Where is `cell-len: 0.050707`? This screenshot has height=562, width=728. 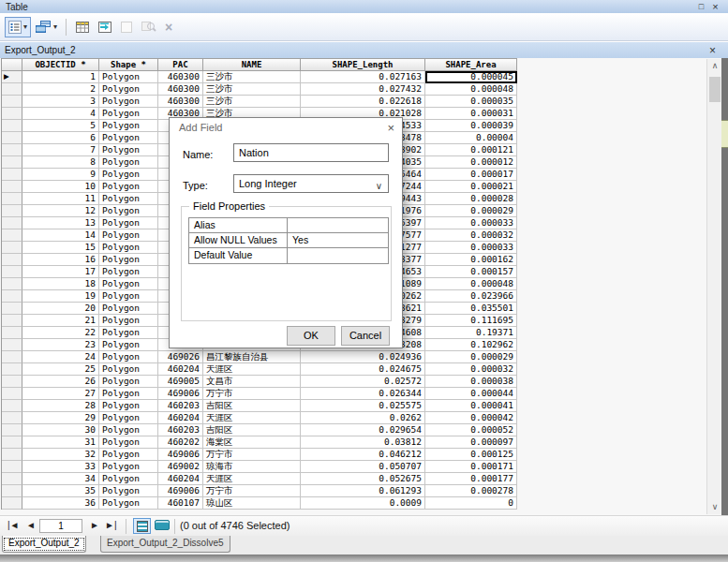
cell-len: 0.050707 is located at coordinates (364, 466).